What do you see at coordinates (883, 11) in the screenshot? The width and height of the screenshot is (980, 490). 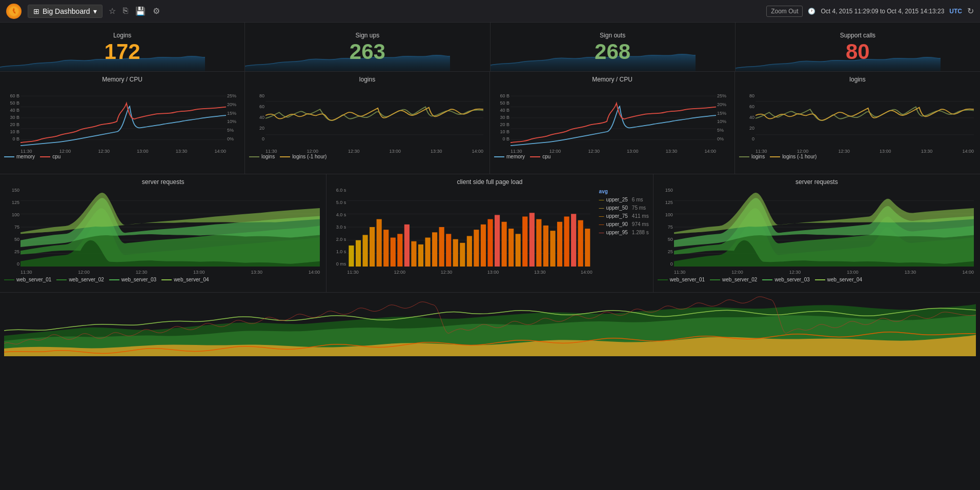 I see `time-range: Oct 4, 2015 11:29:09 to Oct 4, 2015 14:1…` at bounding box center [883, 11].